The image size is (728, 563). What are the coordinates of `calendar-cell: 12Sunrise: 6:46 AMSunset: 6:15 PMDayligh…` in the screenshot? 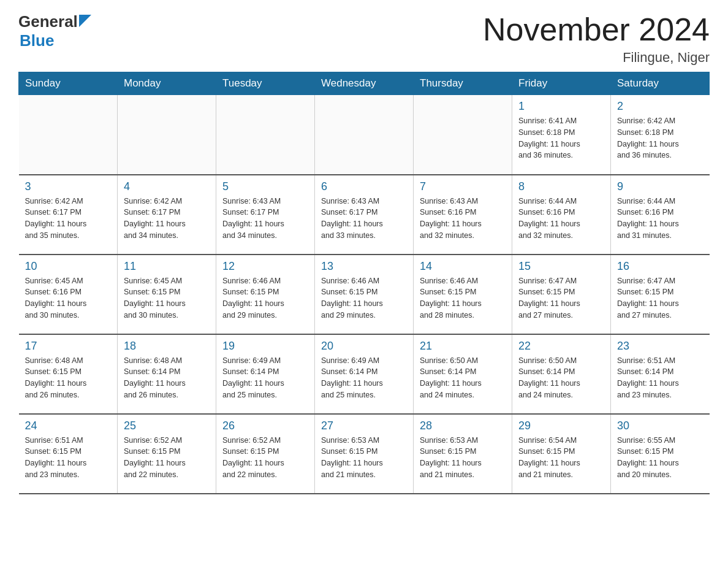 It's located at (266, 294).